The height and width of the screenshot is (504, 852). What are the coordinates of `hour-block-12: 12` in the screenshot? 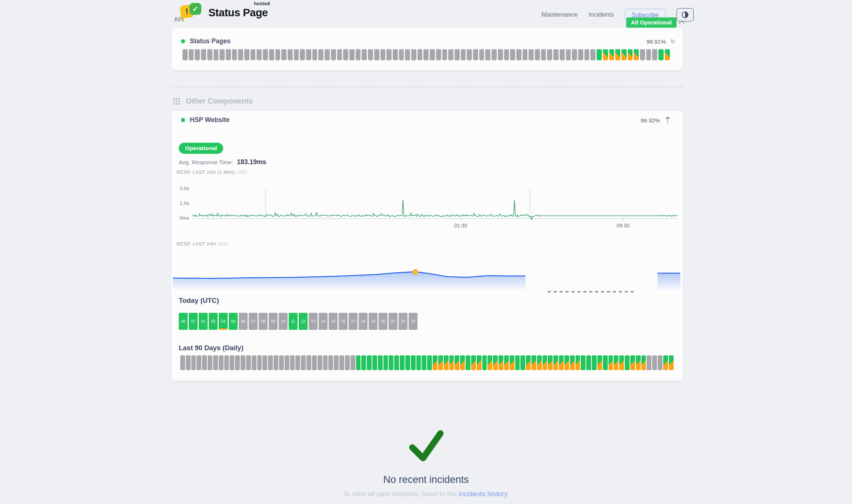 It's located at (303, 321).